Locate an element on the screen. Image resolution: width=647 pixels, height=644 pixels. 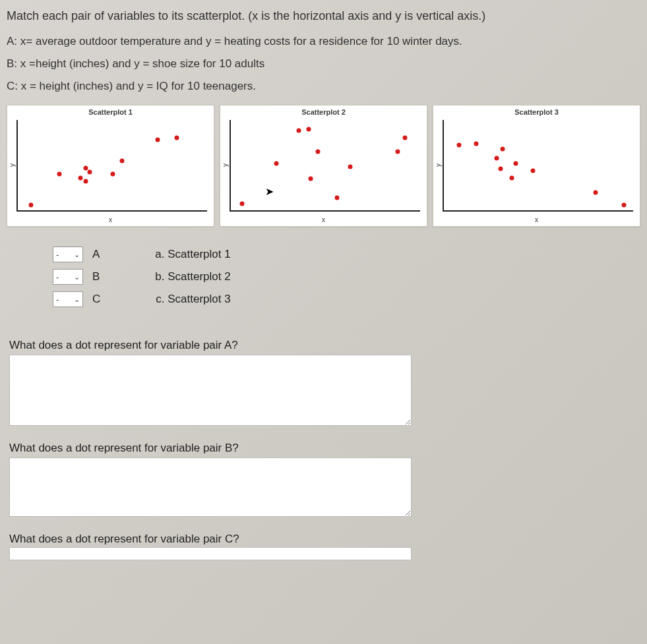
scatterplot-2-axes: ➤ is located at coordinates (324, 166).